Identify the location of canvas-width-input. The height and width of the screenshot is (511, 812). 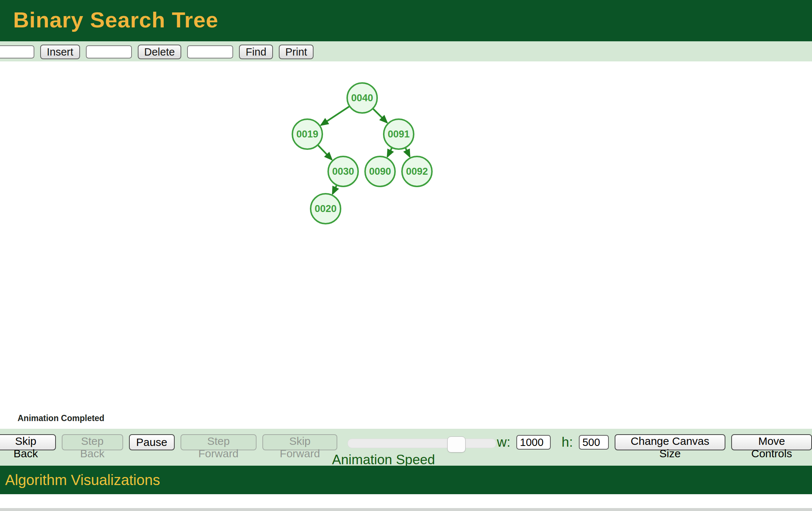
(534, 442).